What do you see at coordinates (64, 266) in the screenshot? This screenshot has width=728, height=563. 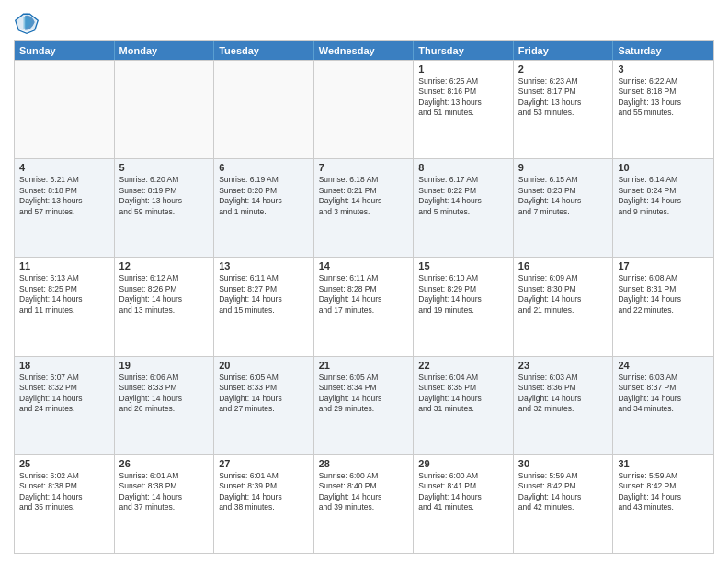 I see `day-number: 11` at bounding box center [64, 266].